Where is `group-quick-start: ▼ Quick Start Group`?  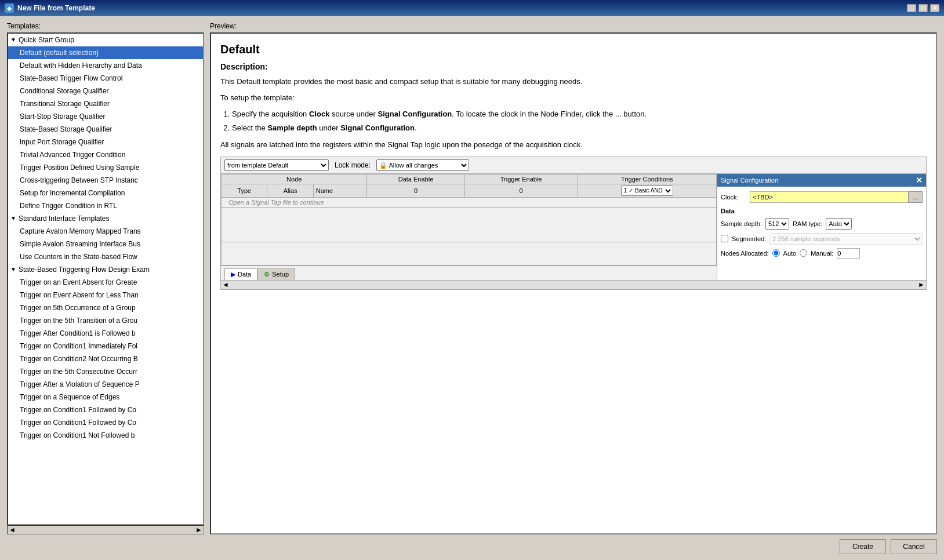 group-quick-start: ▼ Quick Start Group is located at coordinates (106, 40).